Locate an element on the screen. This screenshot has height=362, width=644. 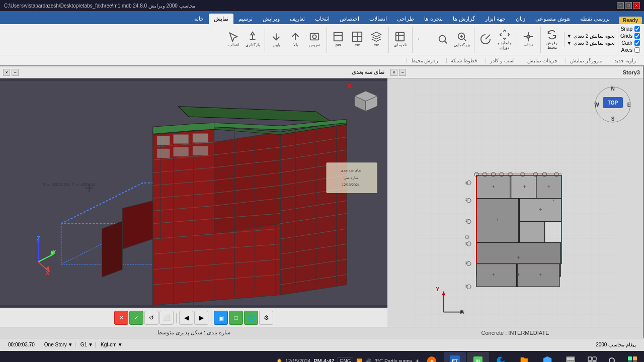
grid-toggle: Grids is located at coordinates (630, 36).